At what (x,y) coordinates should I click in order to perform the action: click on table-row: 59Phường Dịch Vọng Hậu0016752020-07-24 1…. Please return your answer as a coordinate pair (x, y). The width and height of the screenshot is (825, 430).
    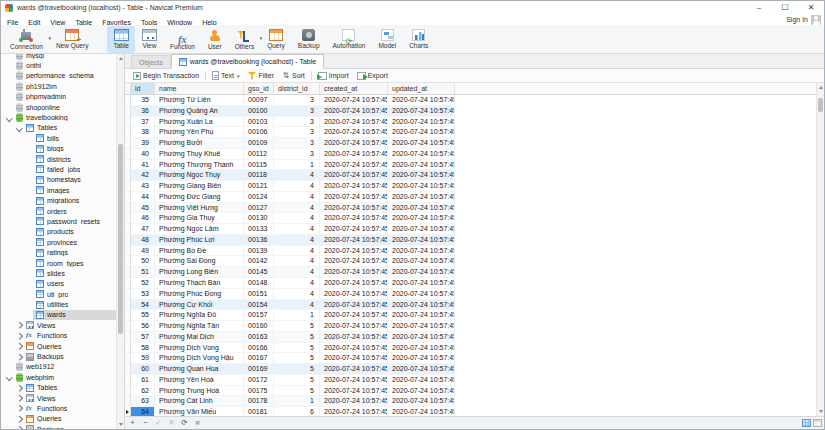
    Looking at the image, I should click on (470, 358).